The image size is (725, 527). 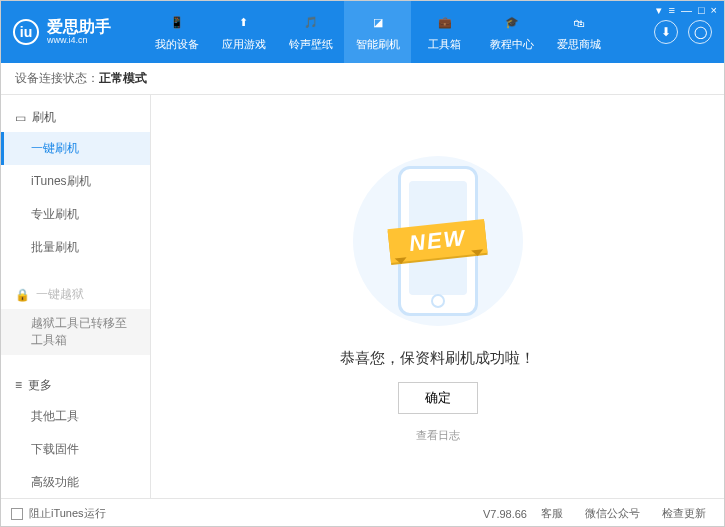 What do you see at coordinates (444, 32) in the screenshot?
I see `nav-toolbox: 💼工具箱` at bounding box center [444, 32].